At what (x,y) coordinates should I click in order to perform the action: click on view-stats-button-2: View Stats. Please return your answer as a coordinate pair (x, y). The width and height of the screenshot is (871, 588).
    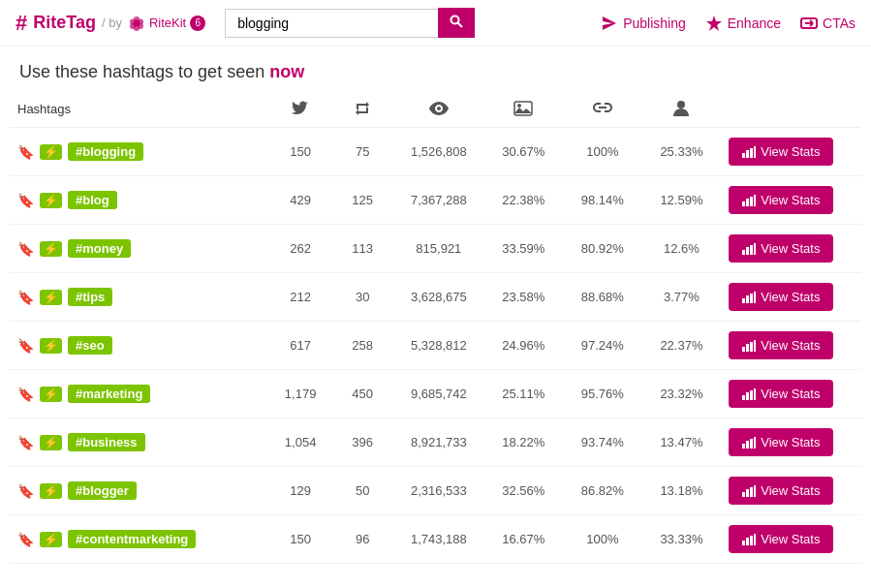
    Looking at the image, I should click on (781, 248).